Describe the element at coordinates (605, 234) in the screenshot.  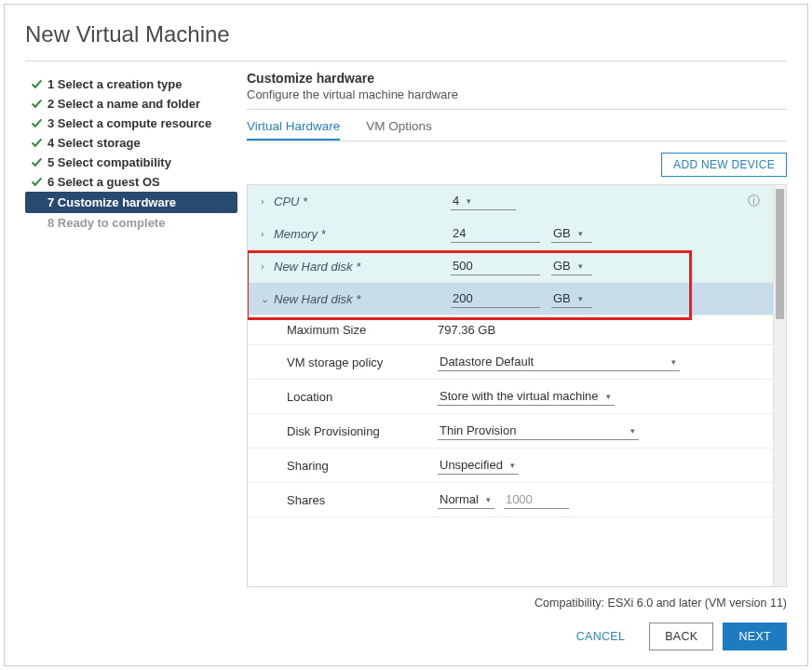
I see `memory-value-group: GB ▾` at that location.